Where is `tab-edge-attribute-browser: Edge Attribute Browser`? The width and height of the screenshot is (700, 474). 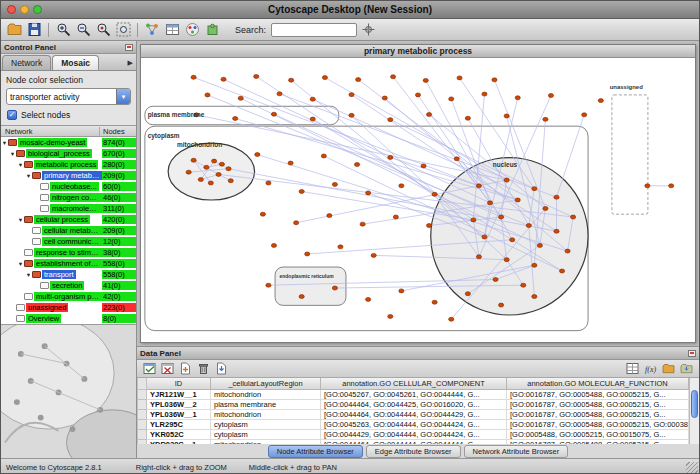
tab-edge-attribute-browser: Edge Attribute Browser is located at coordinates (414, 452).